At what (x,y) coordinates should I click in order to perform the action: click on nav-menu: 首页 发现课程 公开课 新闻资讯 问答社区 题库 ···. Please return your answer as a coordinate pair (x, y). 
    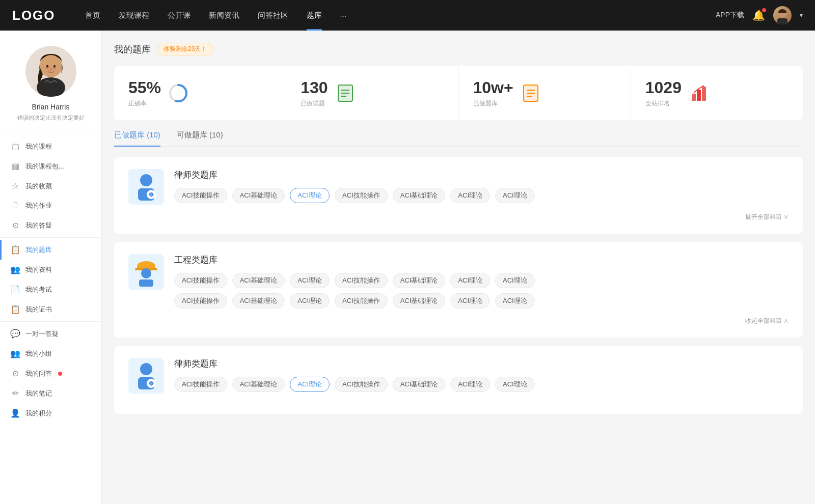
    Looking at the image, I should click on (396, 15).